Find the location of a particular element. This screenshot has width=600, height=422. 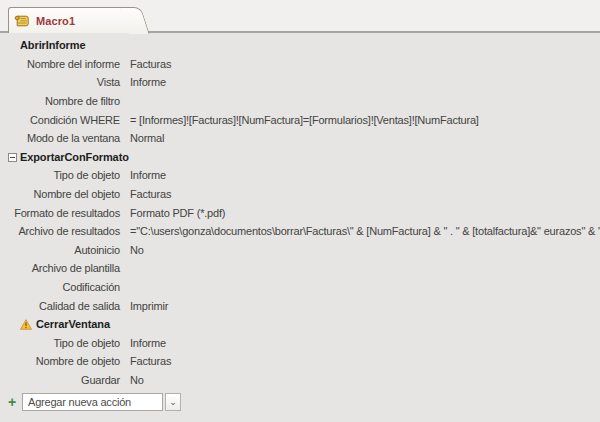

argument-label: Nombre del informe is located at coordinates (60, 64).